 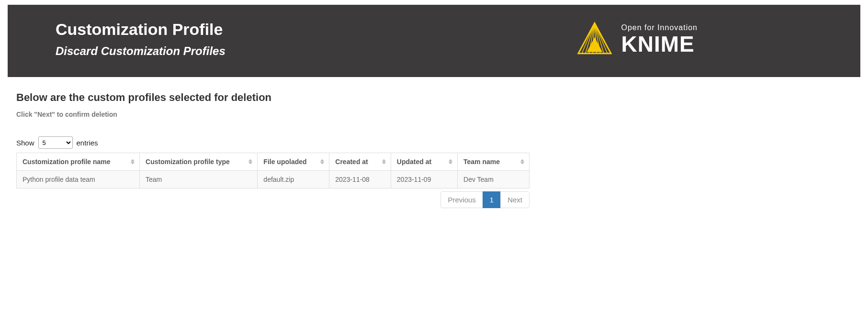 What do you see at coordinates (595, 39) in the screenshot?
I see `knime-triangle-icon` at bounding box center [595, 39].